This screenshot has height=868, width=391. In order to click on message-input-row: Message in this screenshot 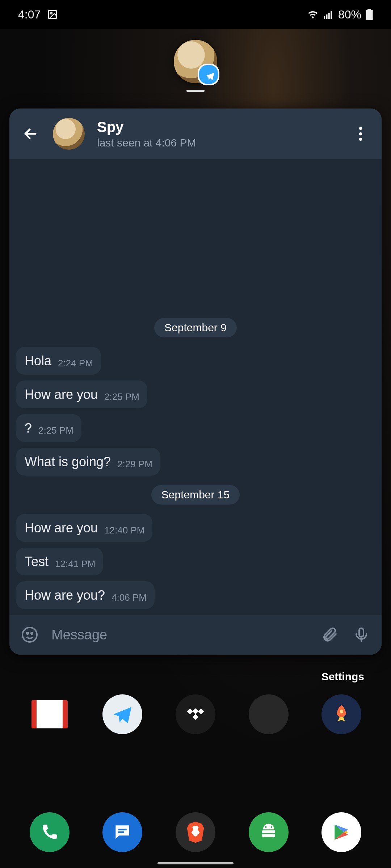, I will do `click(196, 635)`.